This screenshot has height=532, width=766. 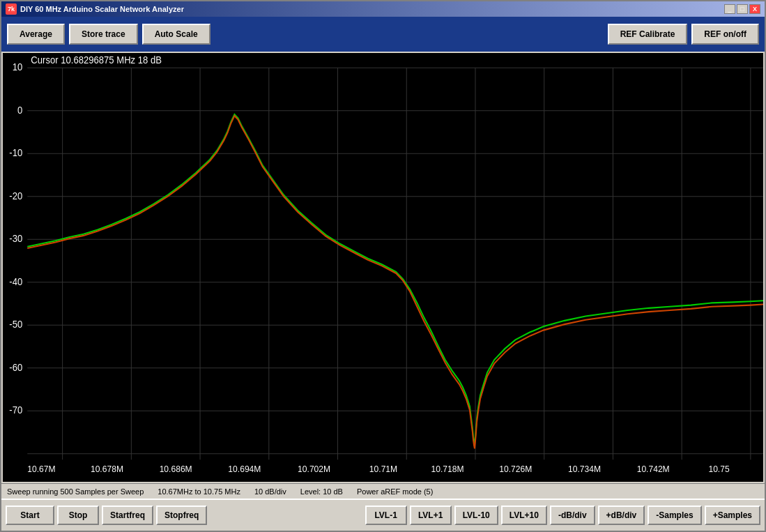 What do you see at coordinates (103, 34) in the screenshot?
I see `store-trace-button: Store trace` at bounding box center [103, 34].